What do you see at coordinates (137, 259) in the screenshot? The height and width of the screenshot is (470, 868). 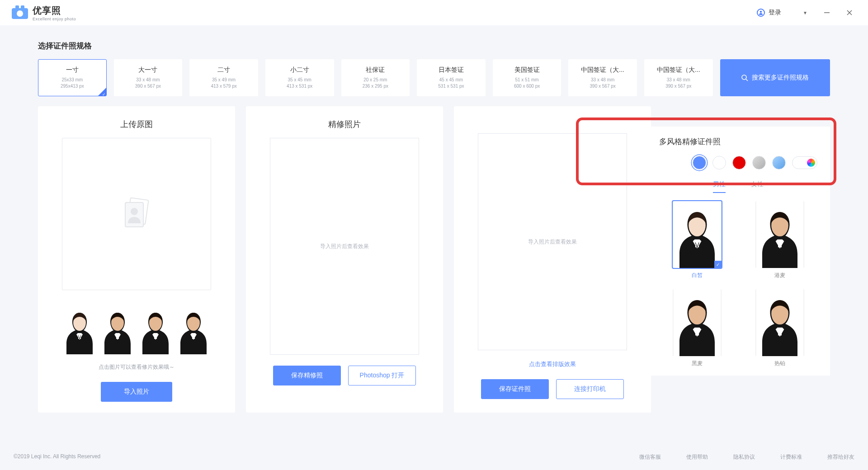 I see `panel-upload: 上传原图 点击图片可以查看修片效果哦～ 导入照片` at bounding box center [137, 259].